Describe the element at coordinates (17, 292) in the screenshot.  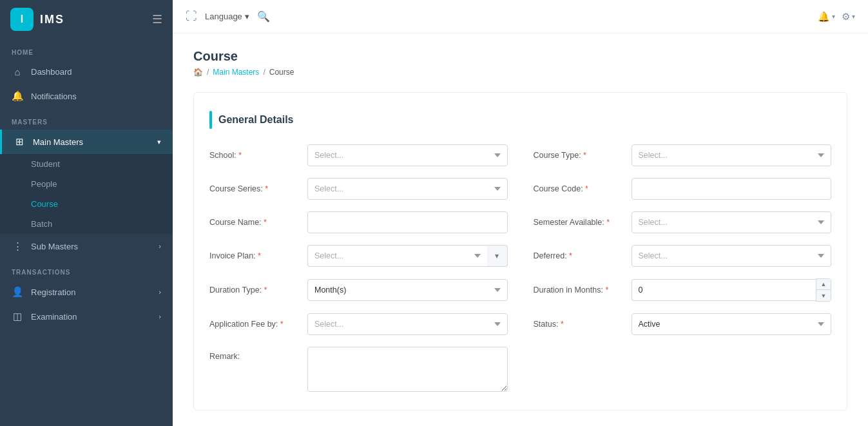
I see `user-reg-icon: 👤` at that location.